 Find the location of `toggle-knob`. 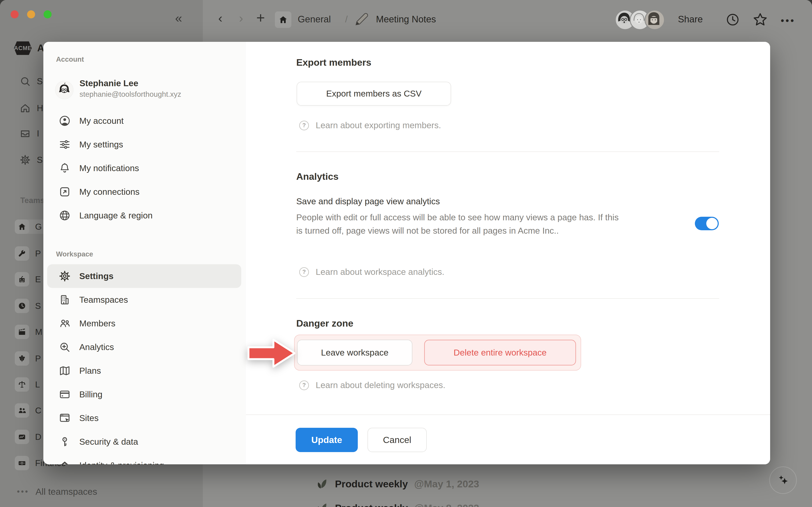

toggle-knob is located at coordinates (712, 224).